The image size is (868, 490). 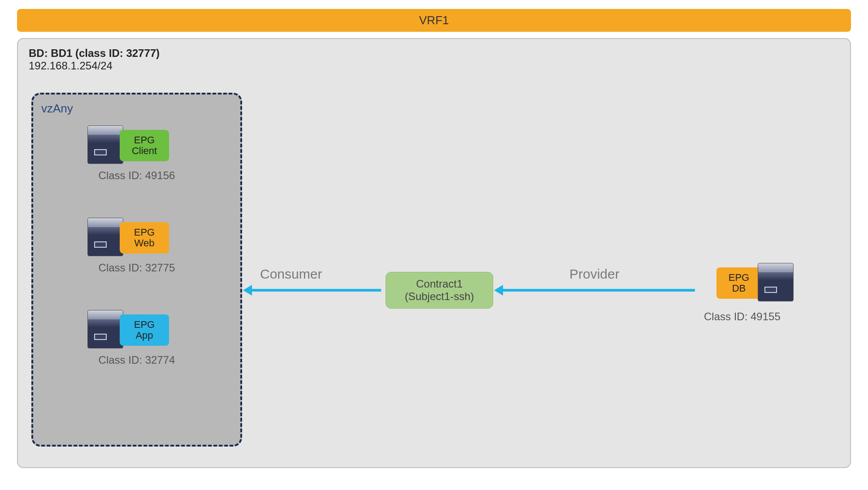 I want to click on epg-app-class-id: Class ID: 32774, so click(x=137, y=360).